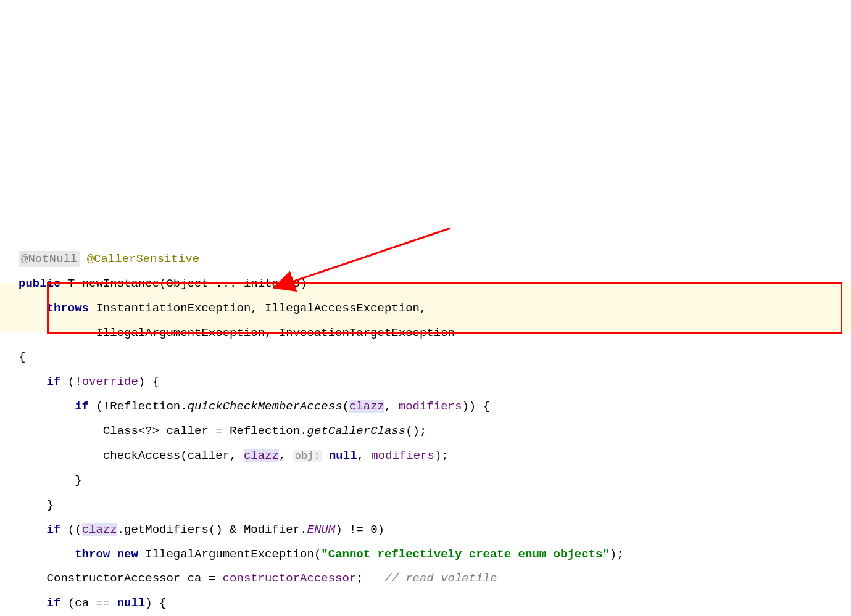 This screenshot has height=616, width=851. Describe the element at coordinates (143, 259) in the screenshot. I see `annotation-callersensitive: @CallerSensitive` at that location.